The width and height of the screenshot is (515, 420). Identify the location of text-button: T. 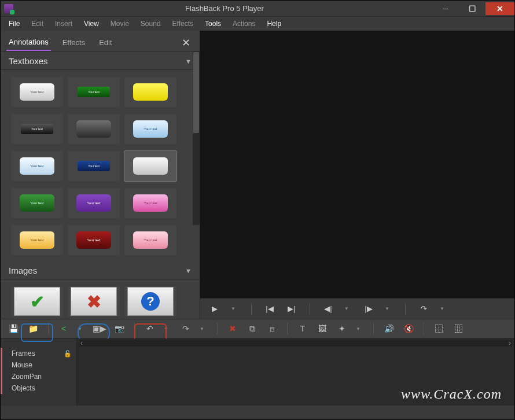
(303, 329).